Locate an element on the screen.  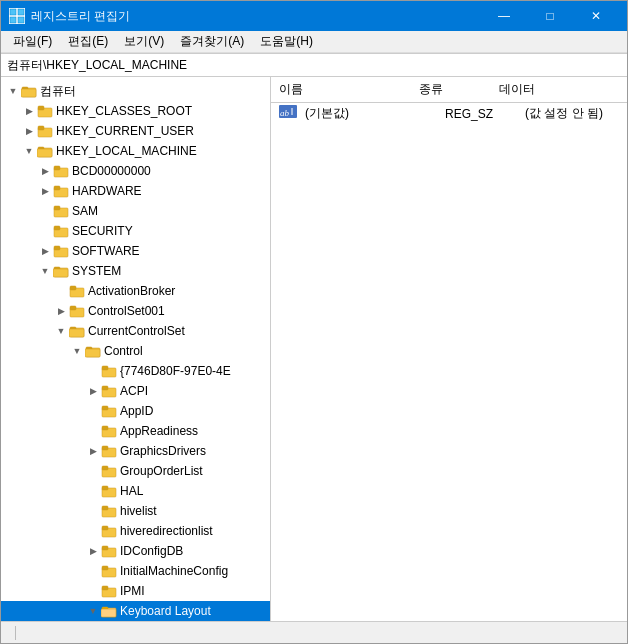
tree-label: AppReadiness is located at coordinates (159, 431).